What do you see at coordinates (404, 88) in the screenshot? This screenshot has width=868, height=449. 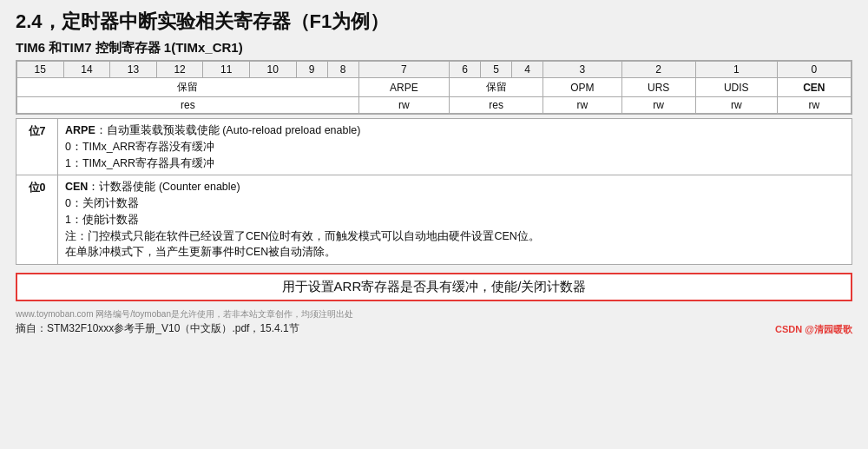 I see `arpe-field: ARPE` at bounding box center [404, 88].